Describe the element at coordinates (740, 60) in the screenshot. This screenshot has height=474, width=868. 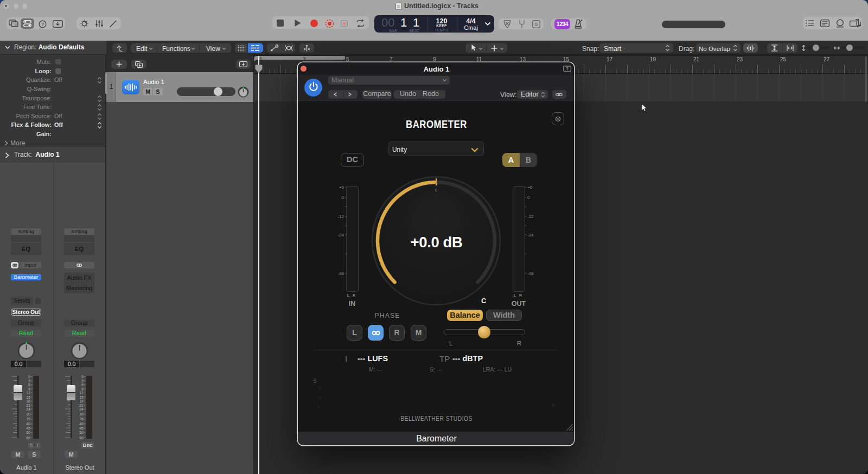
I see `svg-text: 23` at that location.